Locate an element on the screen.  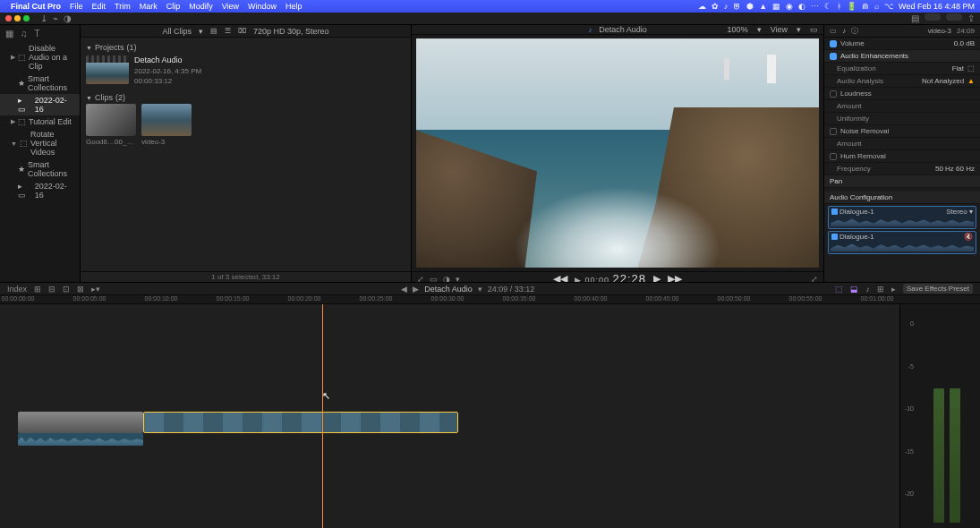
menu-file: File is located at coordinates (77, 6).